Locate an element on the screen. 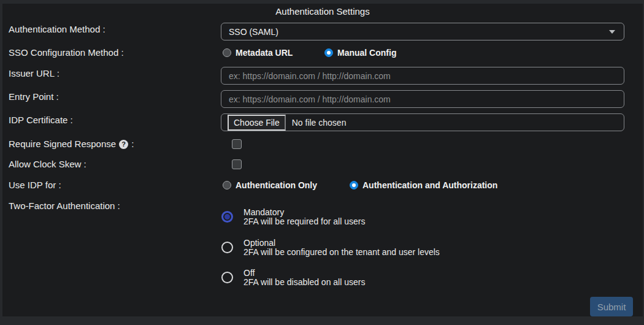 This screenshot has height=325, width=644. 2fa-off-description: 2FA will be disabled on all users is located at coordinates (304, 282).